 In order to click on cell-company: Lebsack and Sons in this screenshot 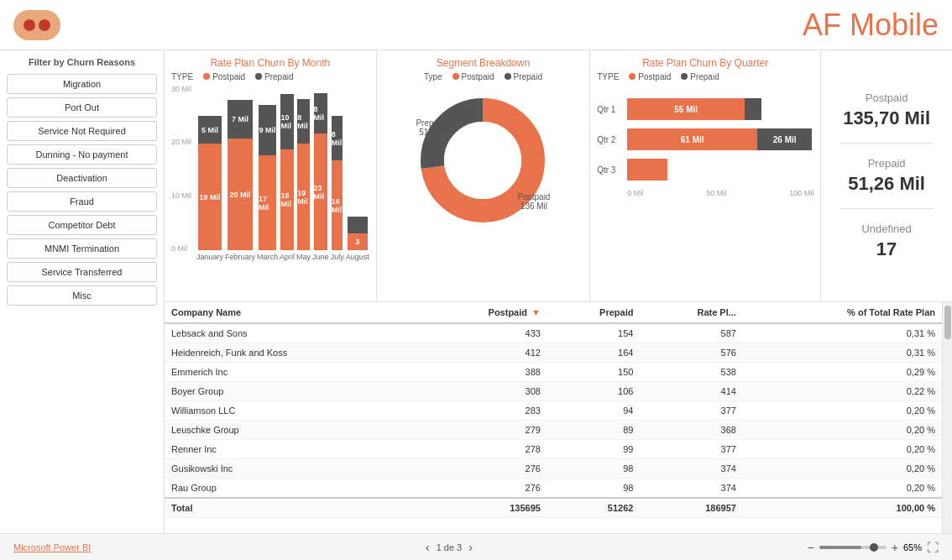, I will do `click(291, 333)`.